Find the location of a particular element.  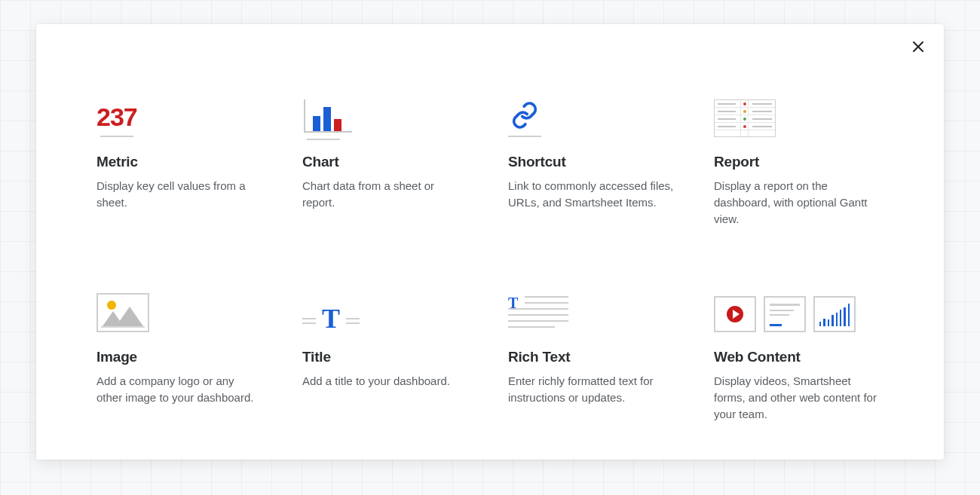

widget-title: Shortcut is located at coordinates (596, 162).